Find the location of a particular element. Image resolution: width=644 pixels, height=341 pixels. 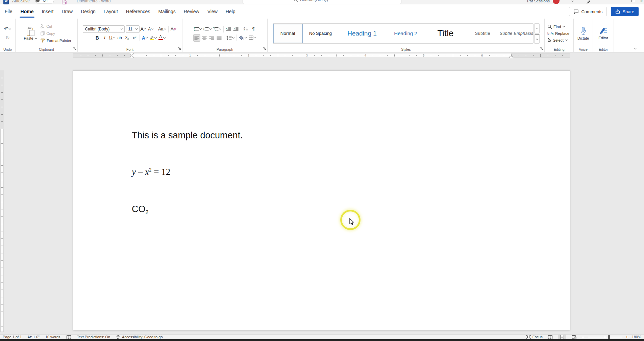

format-painter-button: Format Painter is located at coordinates (56, 41).